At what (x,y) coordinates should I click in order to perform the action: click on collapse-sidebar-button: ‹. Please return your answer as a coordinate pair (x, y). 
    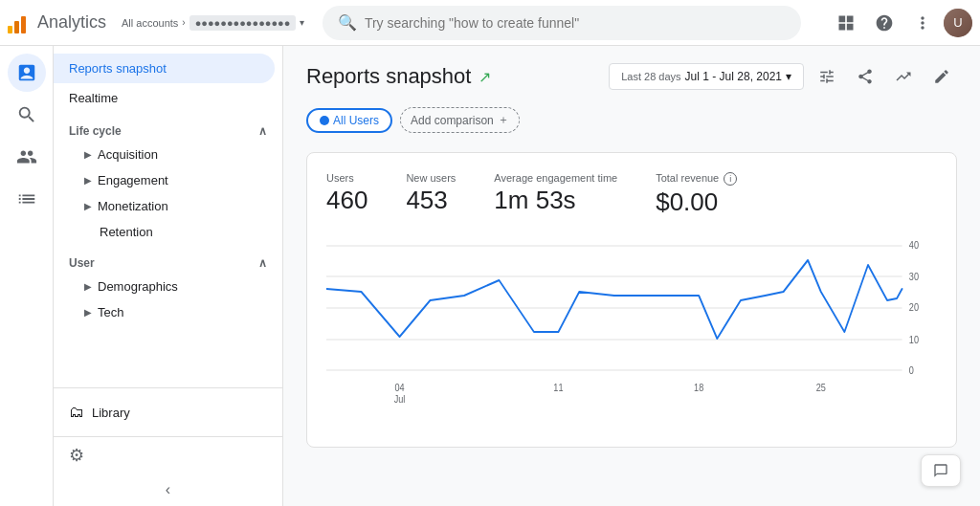
    Looking at the image, I should click on (168, 490).